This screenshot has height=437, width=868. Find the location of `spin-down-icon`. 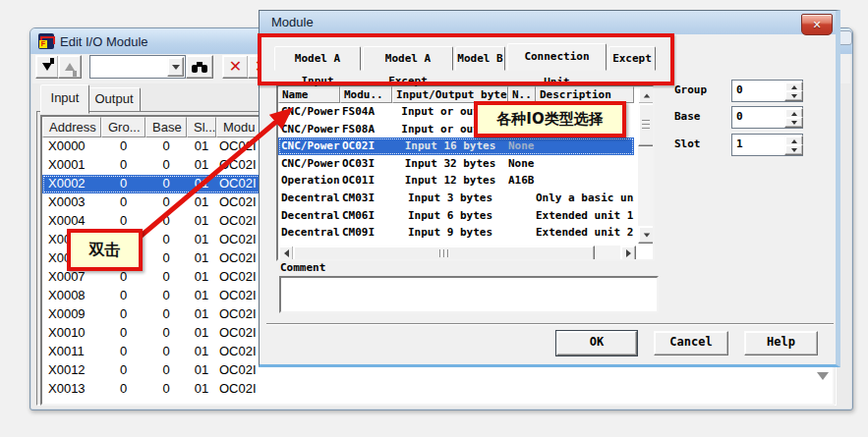

spin-down-icon is located at coordinates (794, 150).